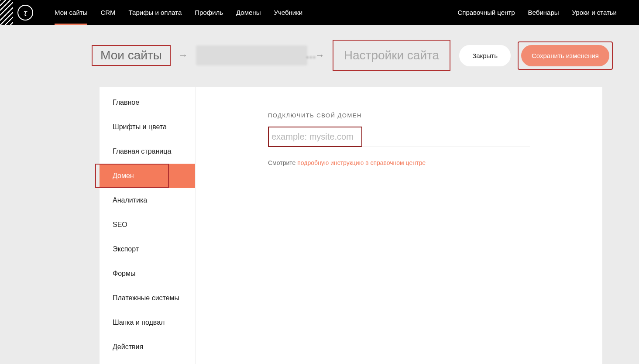  Describe the element at coordinates (435, 163) in the screenshot. I see `domain-hint: Смотрите подробную инструкцию в справочн…` at that location.